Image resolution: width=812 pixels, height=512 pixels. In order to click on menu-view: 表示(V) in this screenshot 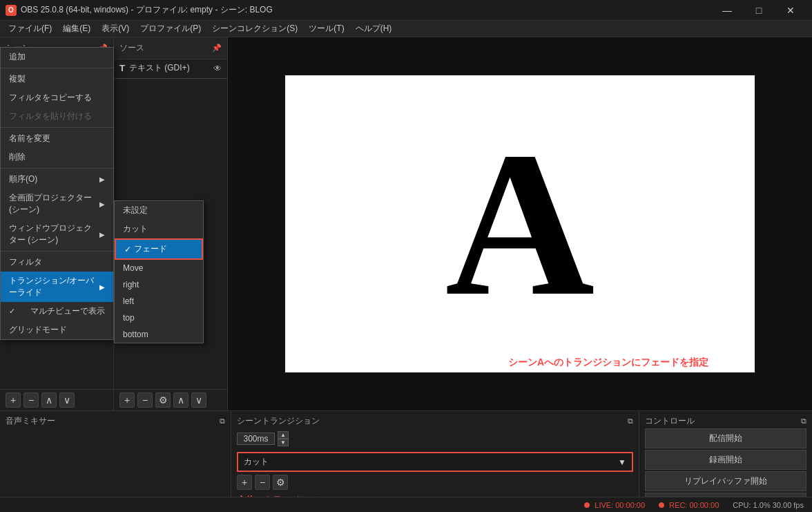, I will do `click(115, 29)`.